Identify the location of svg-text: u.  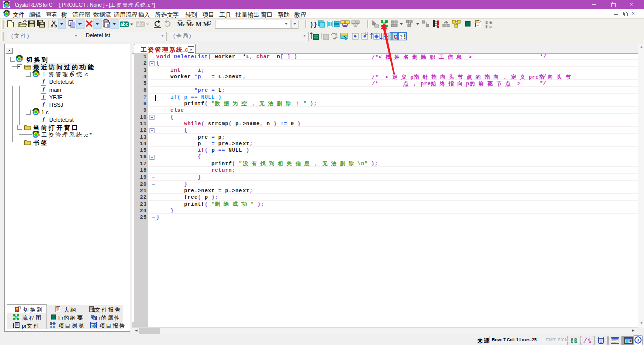
(51, 327).